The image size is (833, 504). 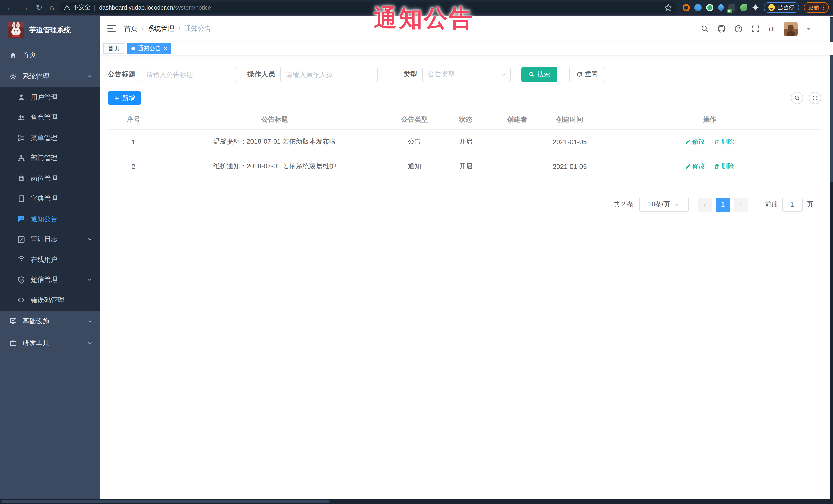 What do you see at coordinates (16, 30) in the screenshot?
I see `app-logo-image` at bounding box center [16, 30].